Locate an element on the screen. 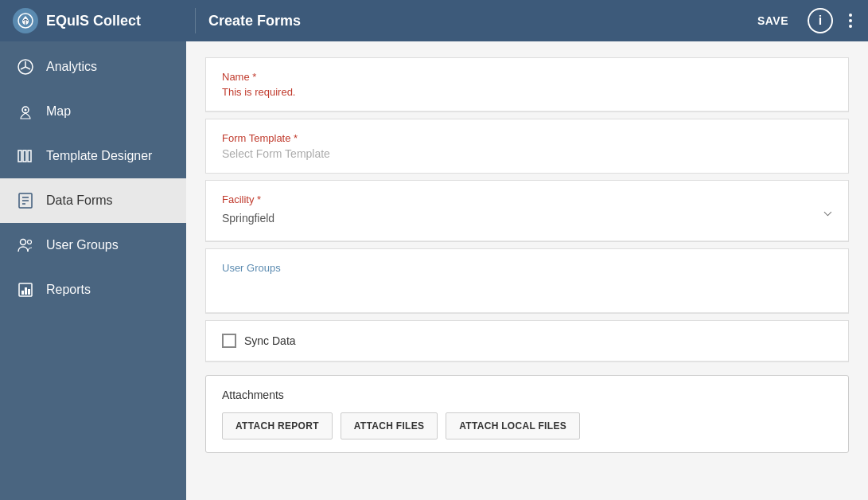  attachments-title: Attachments is located at coordinates (527, 395).